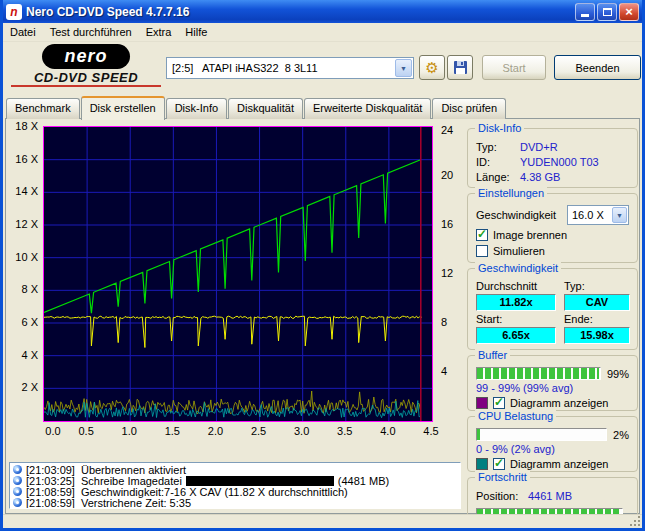 This screenshot has width=645, height=531. Describe the element at coordinates (552, 158) in the screenshot. I see `disk-info-groupbox: Disk-Info Typ:DVD+R ID:YUDEN000 T03 Läng…` at that location.